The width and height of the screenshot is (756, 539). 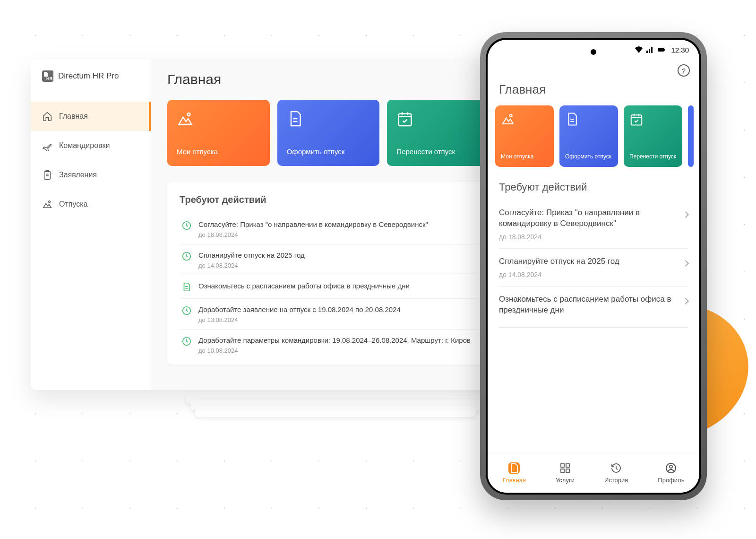 I want to click on tile-label: Мои отпуска, so click(x=218, y=151).